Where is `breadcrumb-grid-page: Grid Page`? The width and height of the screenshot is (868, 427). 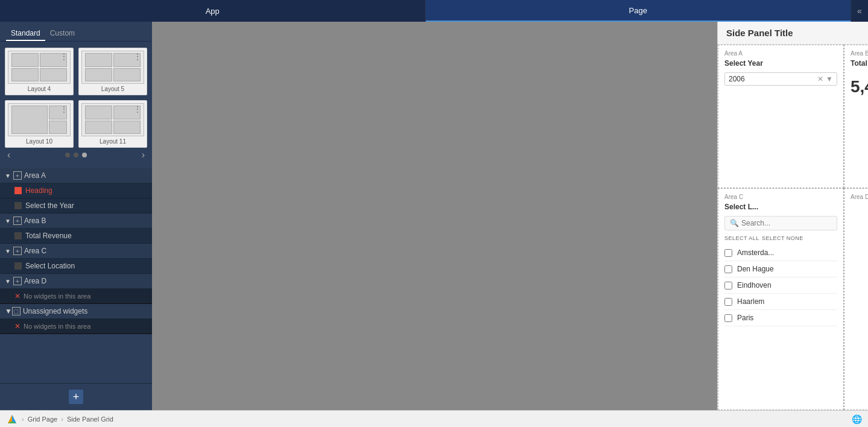 breadcrumb-grid-page: Grid Page is located at coordinates (43, 419).